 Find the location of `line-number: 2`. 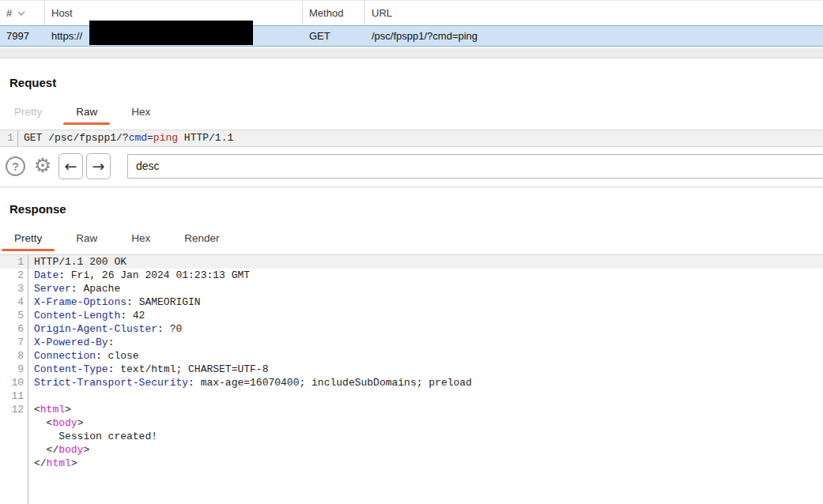

line-number: 2 is located at coordinates (12, 275).